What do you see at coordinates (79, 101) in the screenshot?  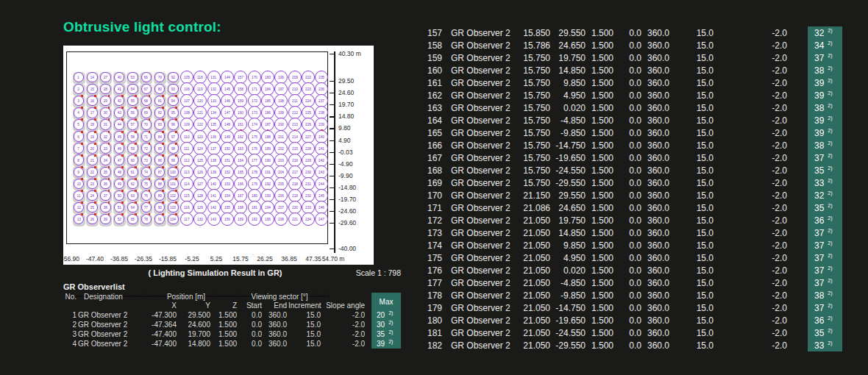 I see `observer-number: 3` at bounding box center [79, 101].